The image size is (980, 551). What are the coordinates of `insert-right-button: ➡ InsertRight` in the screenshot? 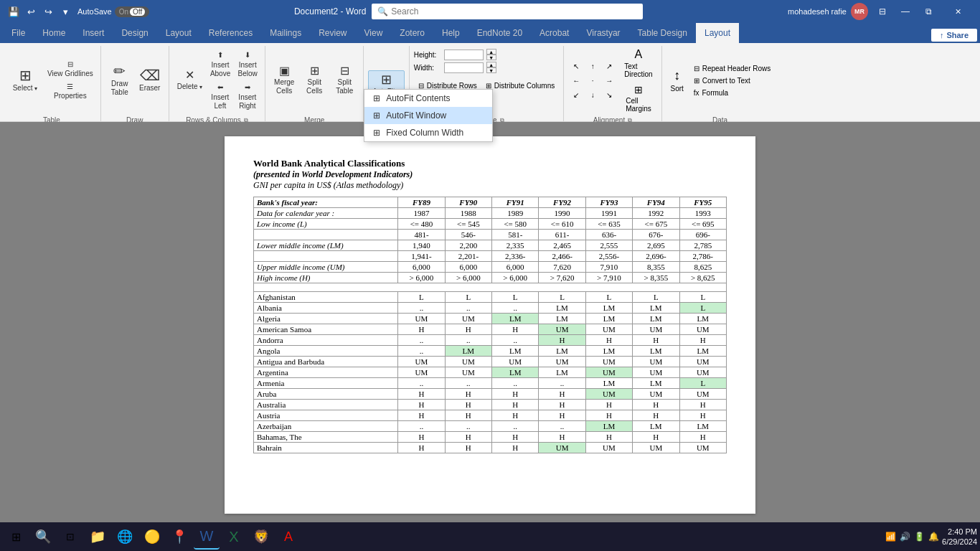 It's located at (248, 97).